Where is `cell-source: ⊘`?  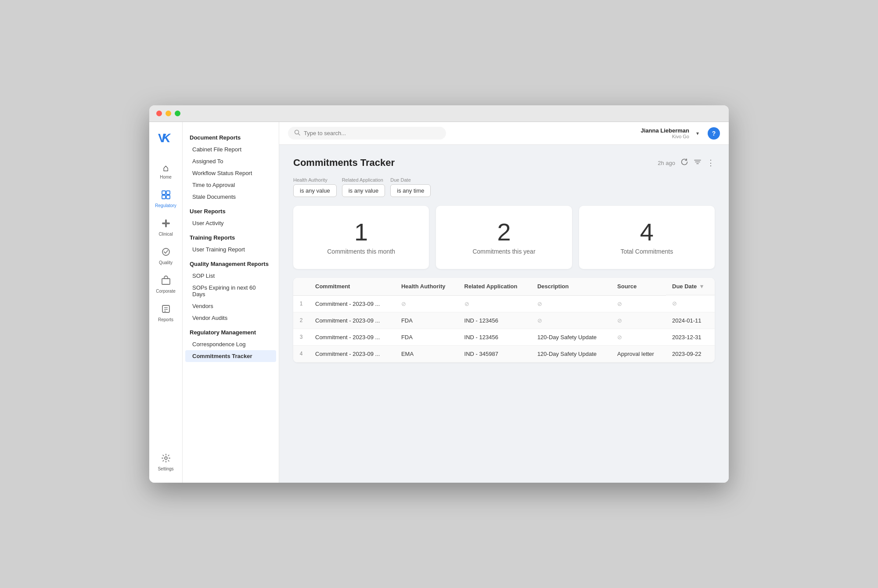
cell-source: ⊘ is located at coordinates (638, 304).